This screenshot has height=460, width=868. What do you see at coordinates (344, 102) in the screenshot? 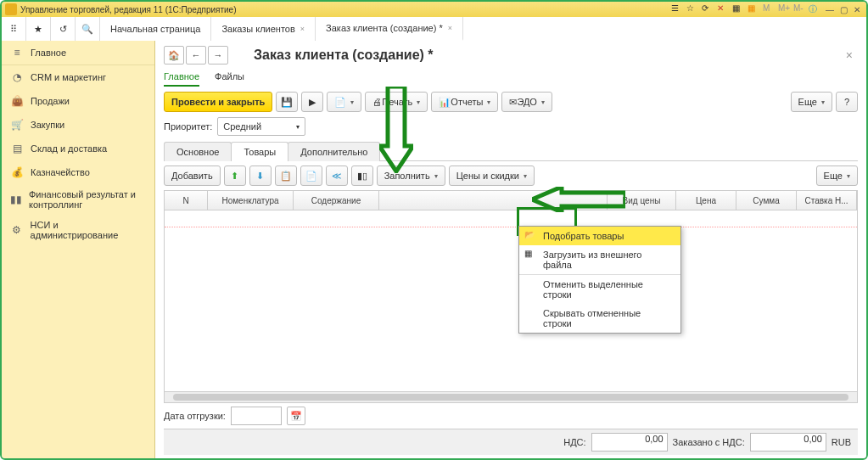
I see `based-on-button: 📄▾` at bounding box center [344, 102].